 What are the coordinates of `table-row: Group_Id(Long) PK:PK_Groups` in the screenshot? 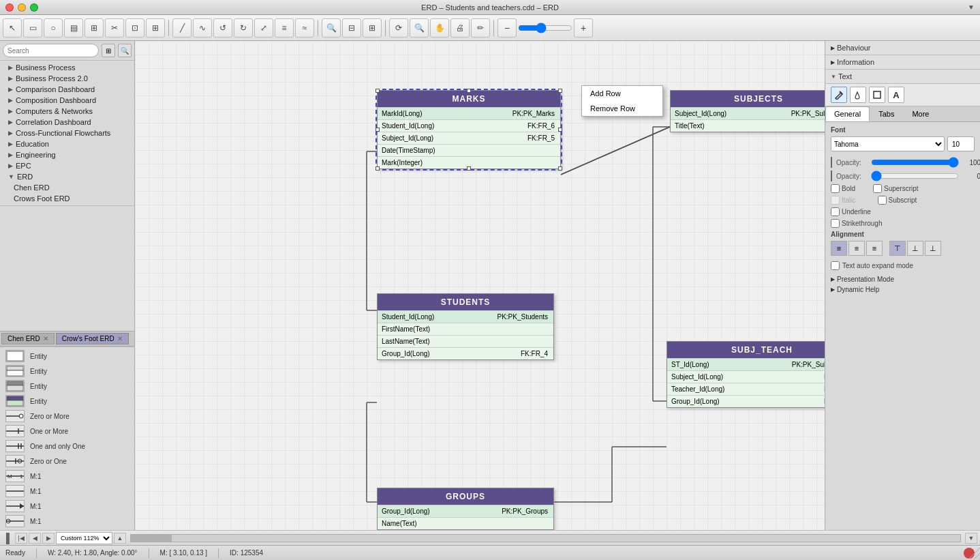 It's located at (465, 511).